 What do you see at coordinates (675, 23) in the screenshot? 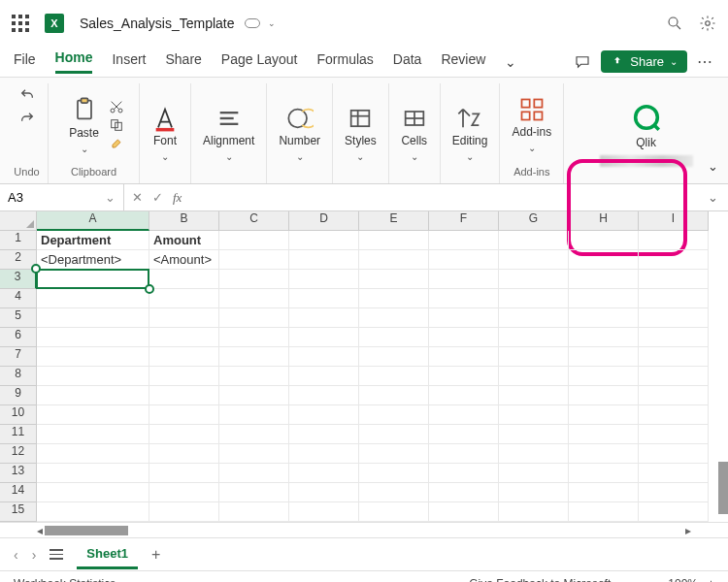
I see `search-icon` at bounding box center [675, 23].